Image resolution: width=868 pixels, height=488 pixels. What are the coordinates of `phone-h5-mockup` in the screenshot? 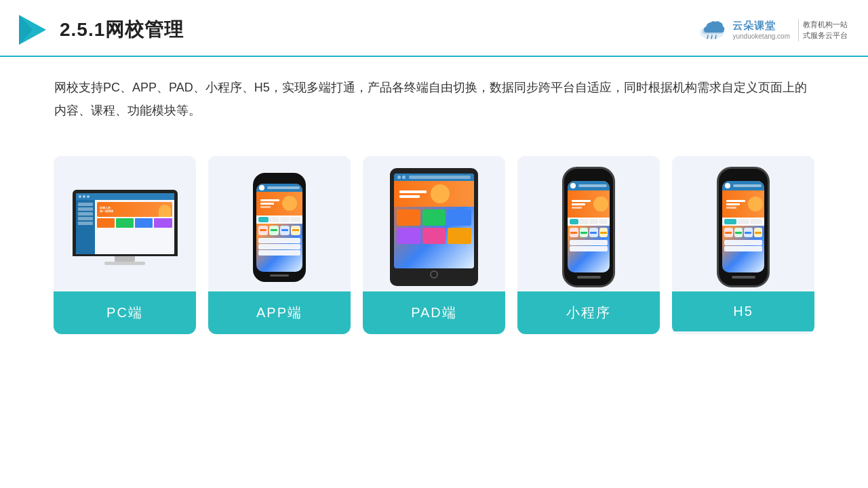 It's located at (743, 227).